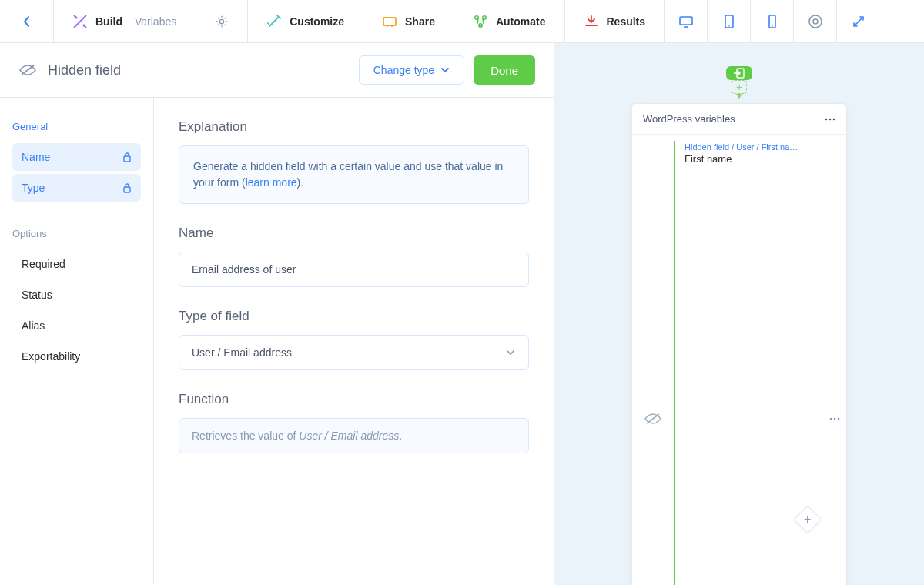  I want to click on panel-menu-button, so click(830, 119).